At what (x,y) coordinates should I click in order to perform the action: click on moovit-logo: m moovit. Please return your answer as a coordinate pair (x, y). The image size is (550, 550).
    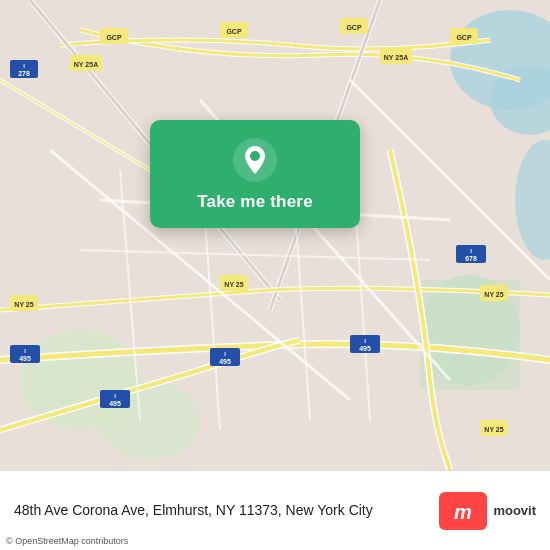
    Looking at the image, I should click on (488, 511).